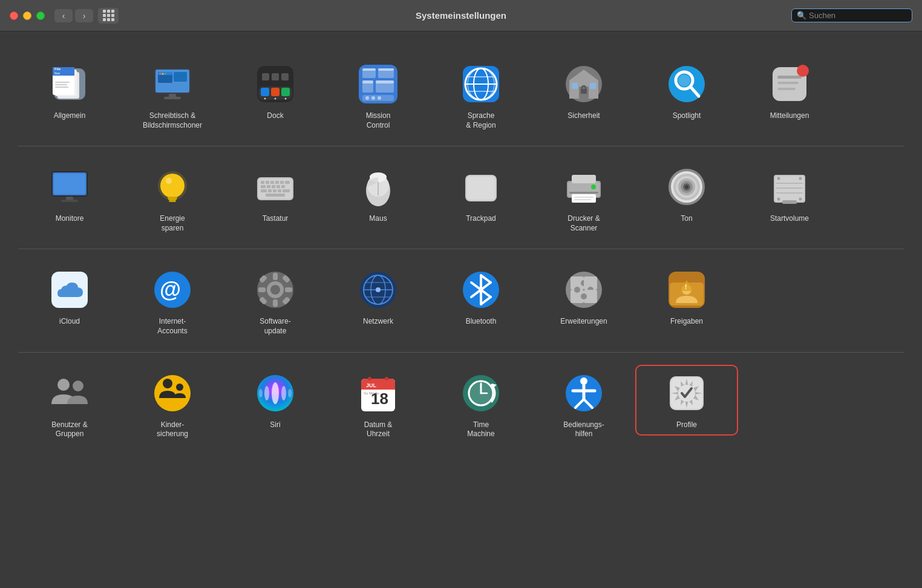 The height and width of the screenshot is (588, 922). What do you see at coordinates (687, 400) in the screenshot?
I see `icon-item-profile: Profile` at bounding box center [687, 400].